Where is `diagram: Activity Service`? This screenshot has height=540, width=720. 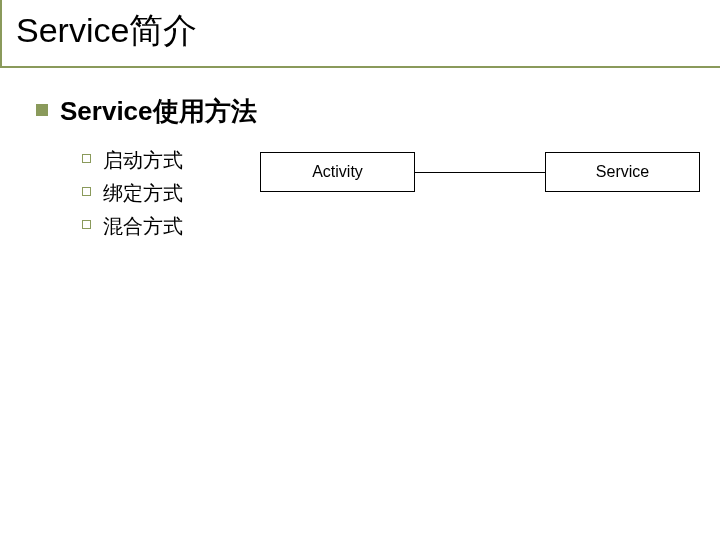
diagram: Activity Service is located at coordinates (480, 172).